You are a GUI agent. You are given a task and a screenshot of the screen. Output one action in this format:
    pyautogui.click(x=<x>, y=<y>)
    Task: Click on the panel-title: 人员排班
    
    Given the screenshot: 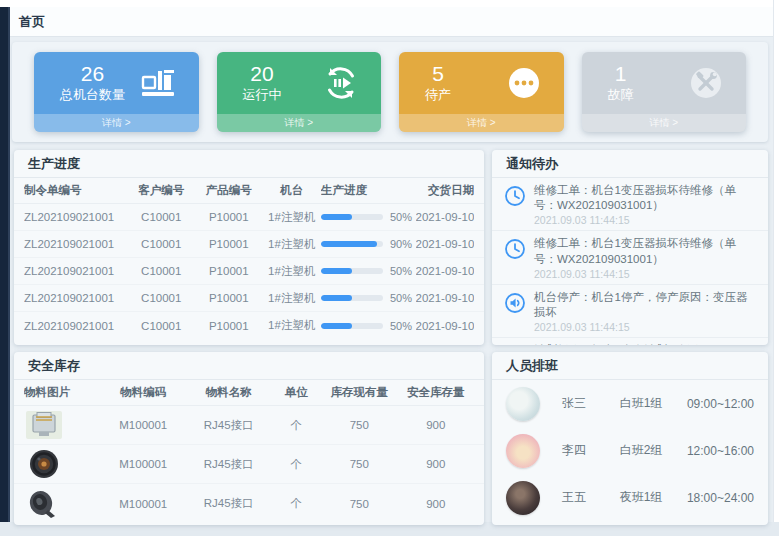 What is the action you would take?
    pyautogui.click(x=630, y=366)
    